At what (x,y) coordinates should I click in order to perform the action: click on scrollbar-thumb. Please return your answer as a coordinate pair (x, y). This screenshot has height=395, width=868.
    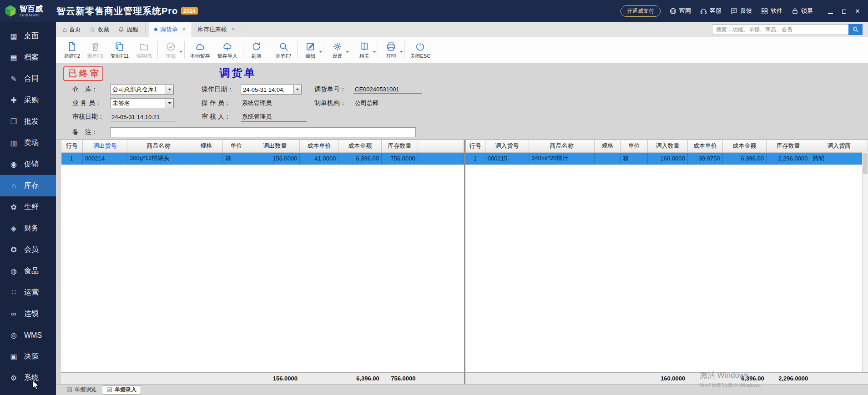
    Looking at the image, I should click on (865, 164).